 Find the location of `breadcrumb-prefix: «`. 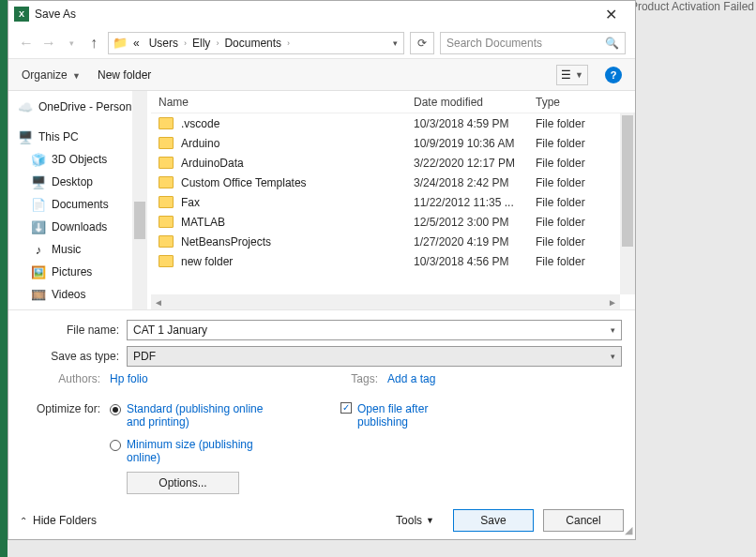

breadcrumb-prefix: « is located at coordinates (137, 43).